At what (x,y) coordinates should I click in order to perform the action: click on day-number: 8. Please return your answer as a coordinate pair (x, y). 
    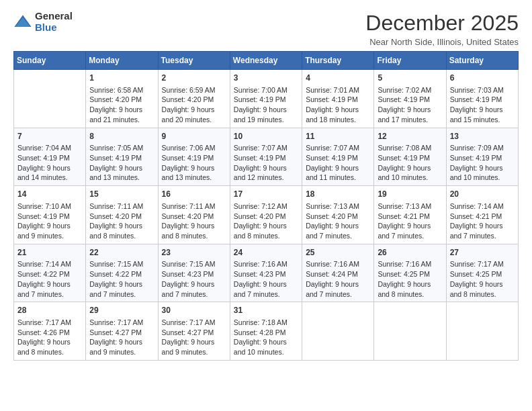
    Looking at the image, I should click on (122, 137).